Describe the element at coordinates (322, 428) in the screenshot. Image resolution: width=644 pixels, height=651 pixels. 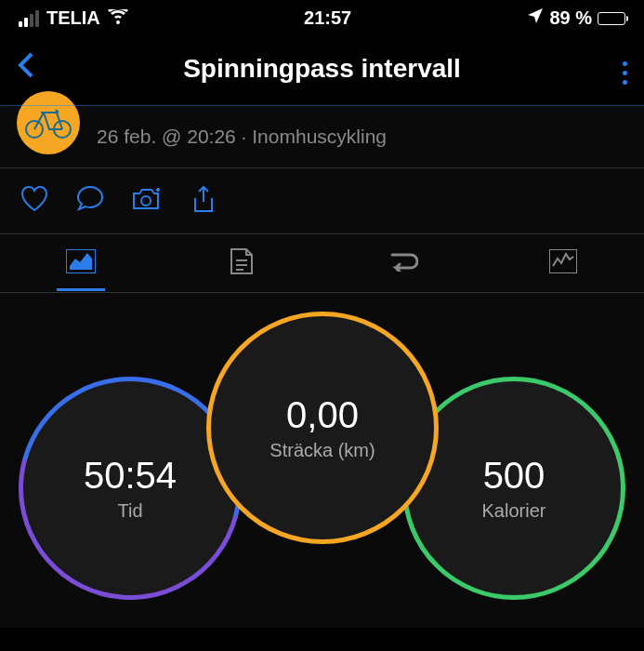
I see `metric-distance: 0,00 Sträcka (km)` at that location.